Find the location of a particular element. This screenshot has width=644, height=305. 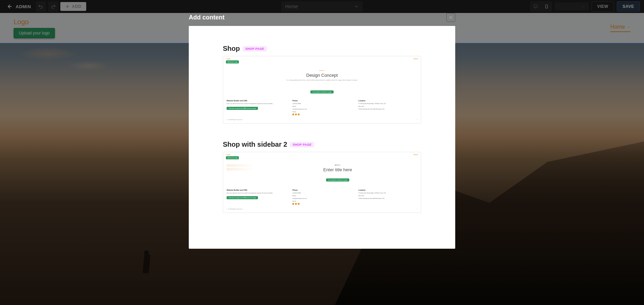

template-card-shop: Logo Upload your logo Home ■ Home Design… is located at coordinates (322, 90).